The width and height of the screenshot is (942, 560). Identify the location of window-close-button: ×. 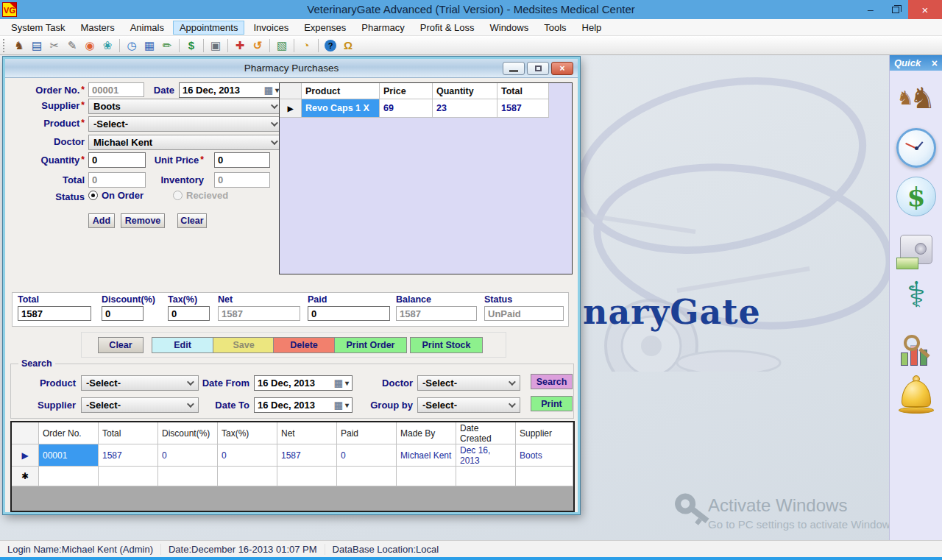
(925, 10).